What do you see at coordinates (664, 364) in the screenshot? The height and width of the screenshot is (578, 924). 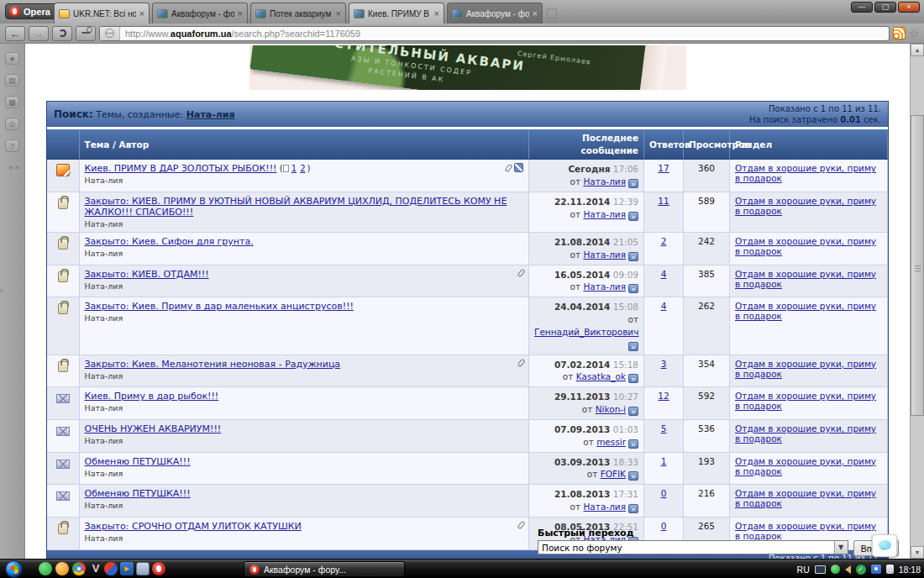 I see `replies-link: 3` at bounding box center [664, 364].